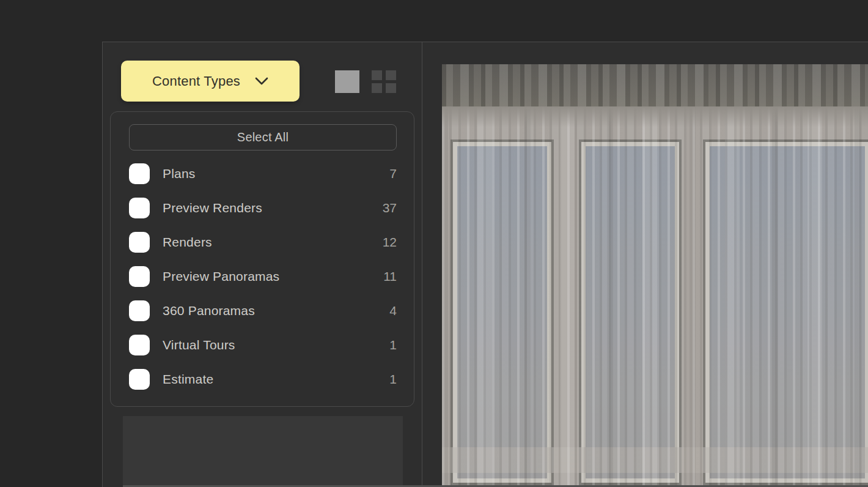  I want to click on filter-count: 7, so click(393, 174).